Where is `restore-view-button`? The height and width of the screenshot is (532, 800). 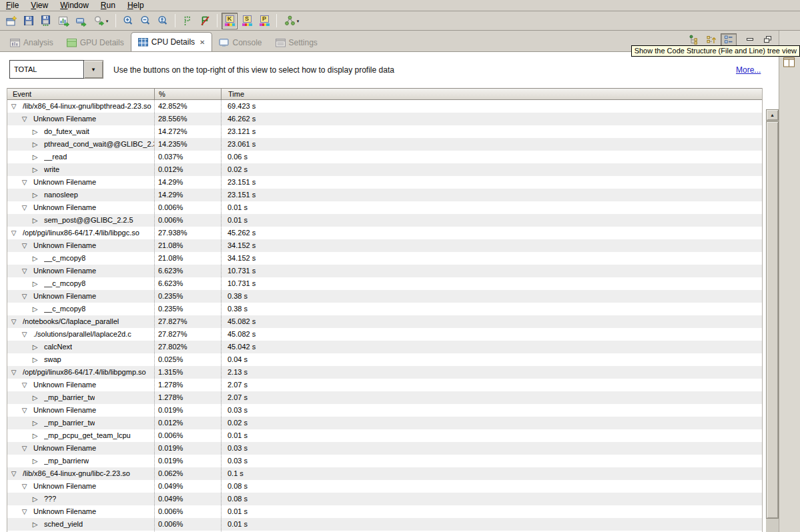 restore-view-button is located at coordinates (789, 63).